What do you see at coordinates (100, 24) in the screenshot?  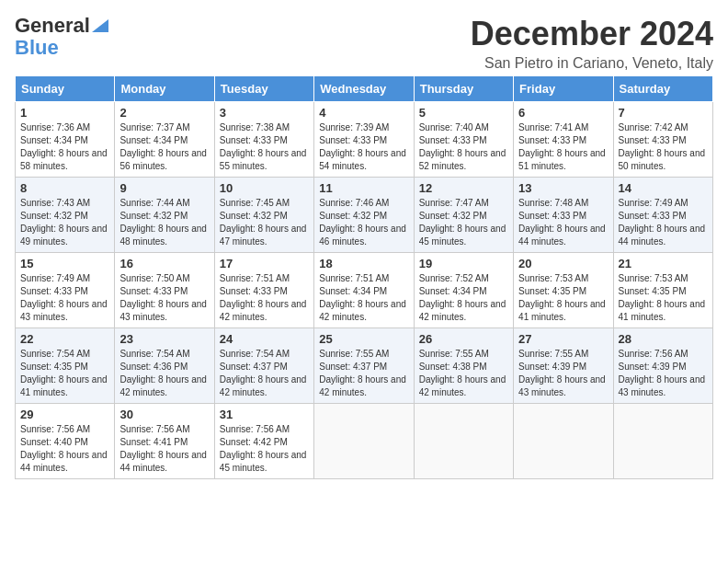 I see `logo-triangle-icon` at bounding box center [100, 24].